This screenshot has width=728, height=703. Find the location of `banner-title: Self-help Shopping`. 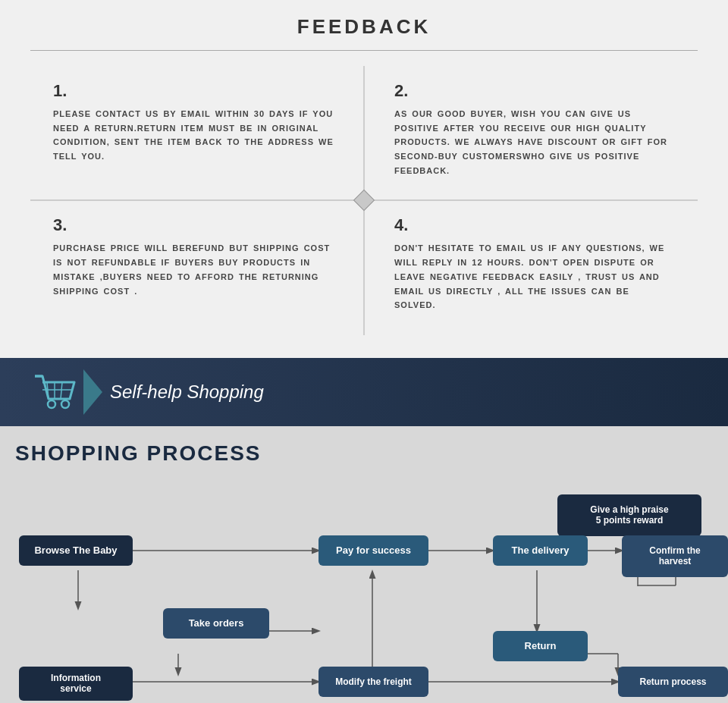

banner-title: Self-help Shopping is located at coordinates (187, 392).